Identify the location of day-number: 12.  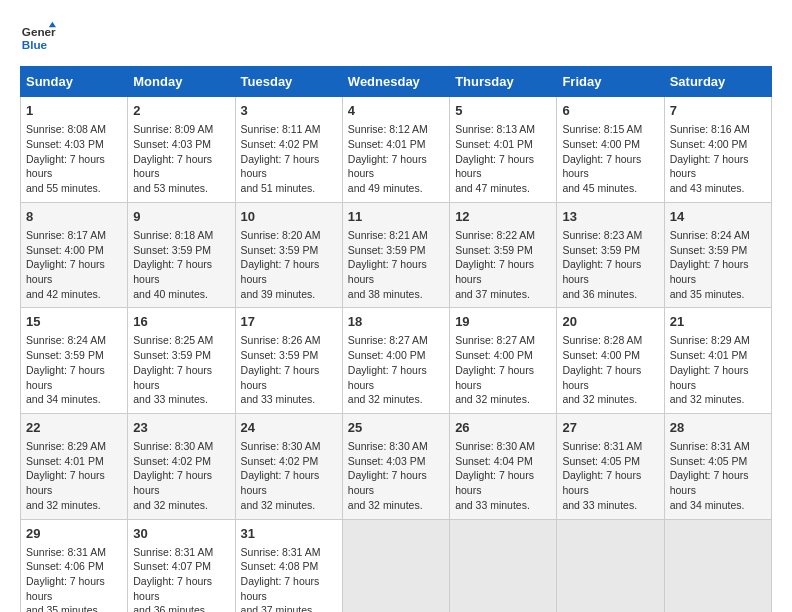
(503, 217).